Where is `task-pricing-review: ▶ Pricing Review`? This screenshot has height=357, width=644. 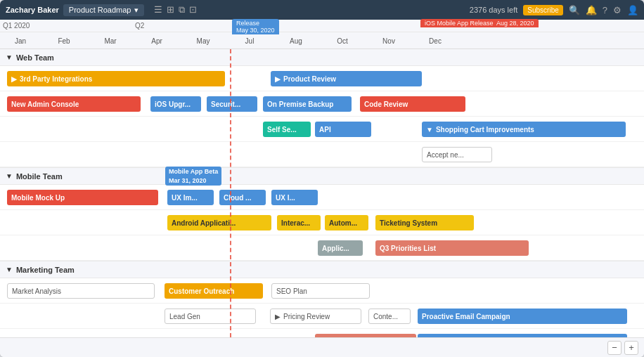
task-pricing-review: ▶ Pricing Review is located at coordinates (316, 316).